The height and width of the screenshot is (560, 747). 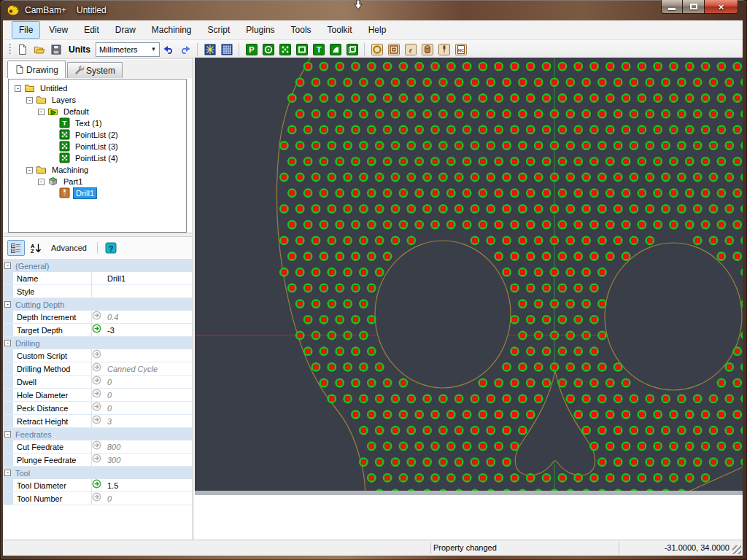 I want to click on save-button, so click(x=55, y=50).